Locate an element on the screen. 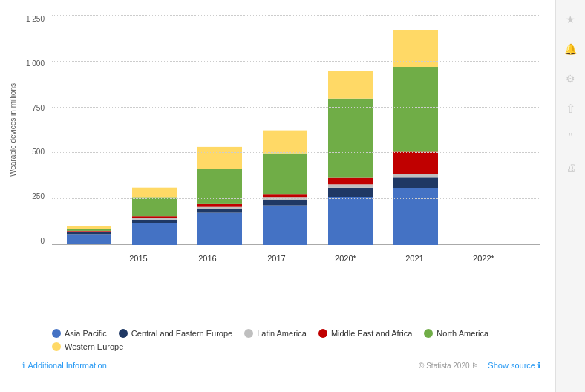 Image resolution: width=585 pixels, height=392 pixels. notification-icon: 🔔 is located at coordinates (571, 49).